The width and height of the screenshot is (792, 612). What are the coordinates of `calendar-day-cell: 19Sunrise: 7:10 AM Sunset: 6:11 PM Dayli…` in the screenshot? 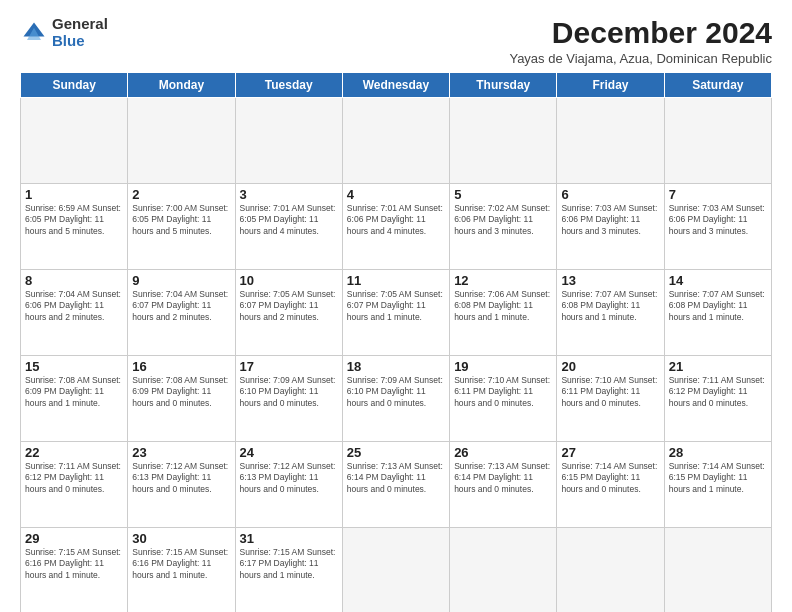 It's located at (504, 399).